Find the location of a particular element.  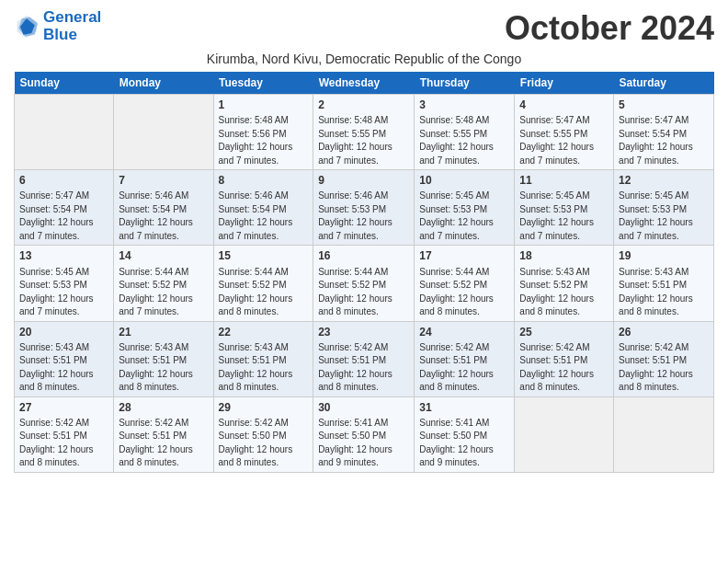

calendar-cell: 19Sunrise: 5:43 AM Sunset: 5:51 PM Dayli… is located at coordinates (664, 283).